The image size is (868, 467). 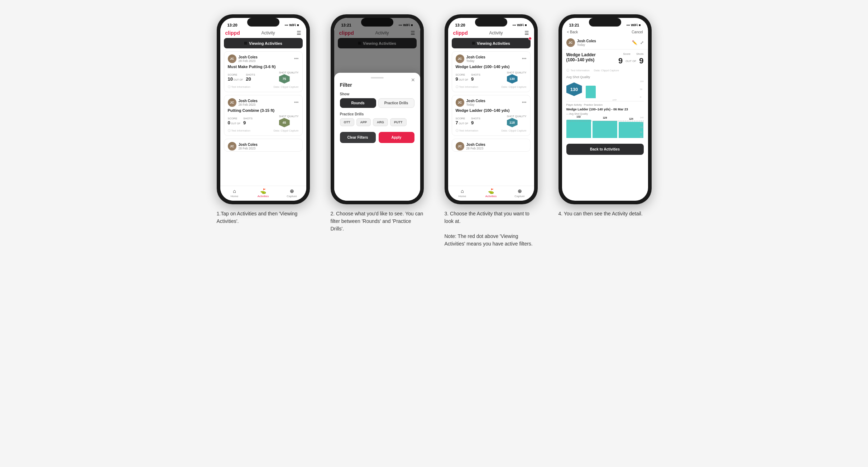 What do you see at coordinates (396, 103) in the screenshot?
I see `practice-drills-btn: Practice Drills` at bounding box center [396, 103].